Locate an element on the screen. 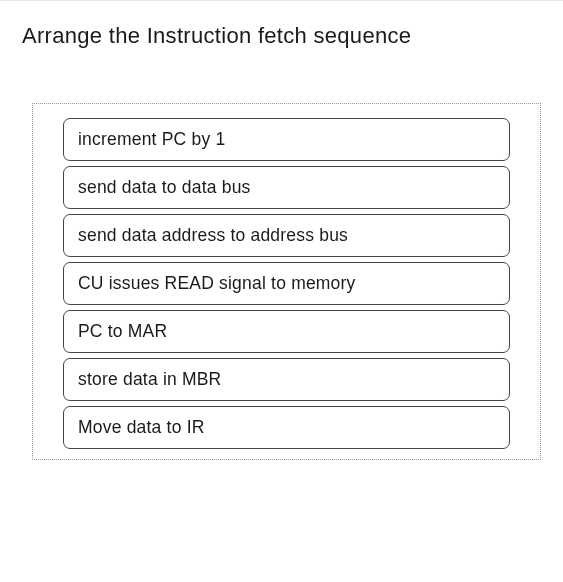 Image resolution: width=563 pixels, height=582 pixels. item-label: CU issues READ signal to memory is located at coordinates (217, 283).